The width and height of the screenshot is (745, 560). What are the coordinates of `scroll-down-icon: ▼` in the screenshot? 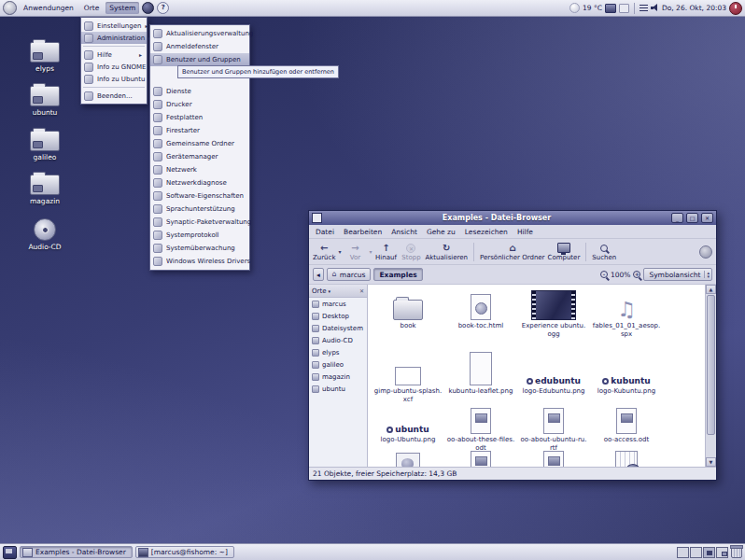 It's located at (711, 462).